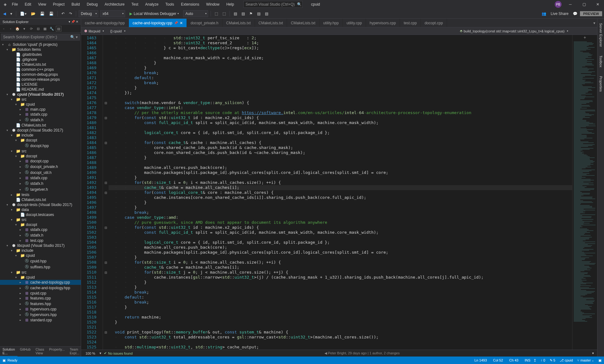 The height and width of the screenshot is (364, 604). Describe the element at coordinates (41, 79) in the screenshot. I see `tree-item: 📄common-release.props` at that location.